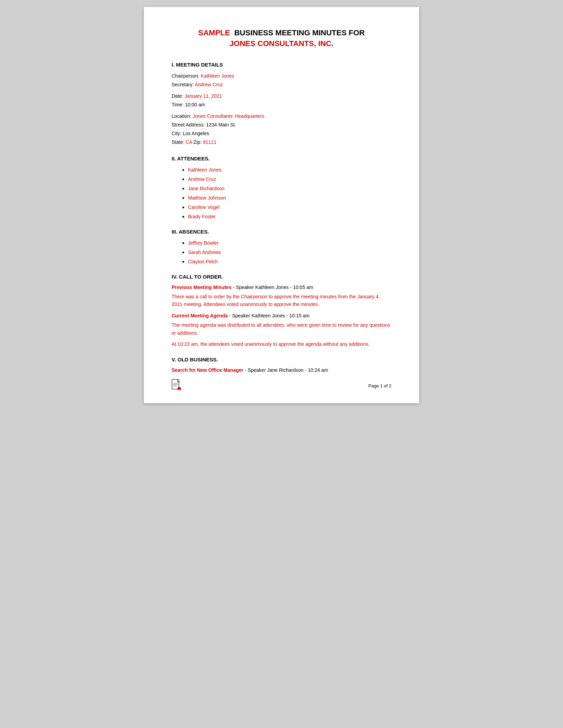  Describe the element at coordinates (272, 287) in the screenshot. I see `previous-minutes-rest: - Speaker Kathleen Jones - 10:05 am` at that location.